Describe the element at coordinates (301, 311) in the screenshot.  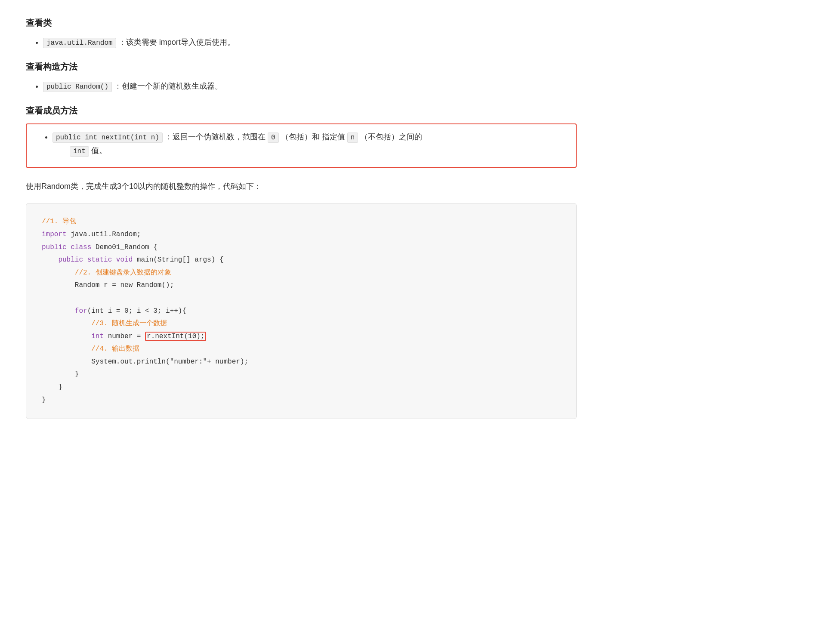
I see `code-for-line: for(int i = 0; i < 3; i++){` at that location.